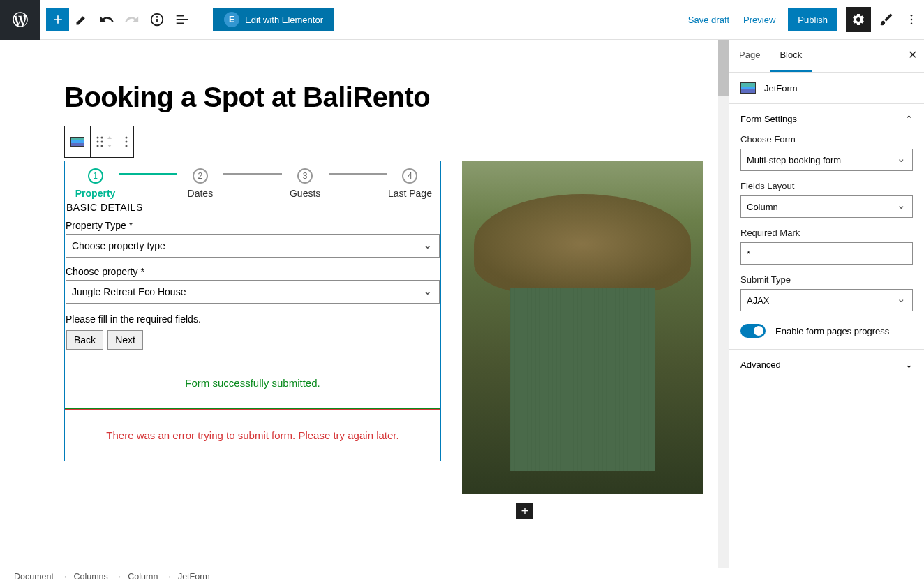  I want to click on submit-type-label: Submit Type, so click(826, 279).